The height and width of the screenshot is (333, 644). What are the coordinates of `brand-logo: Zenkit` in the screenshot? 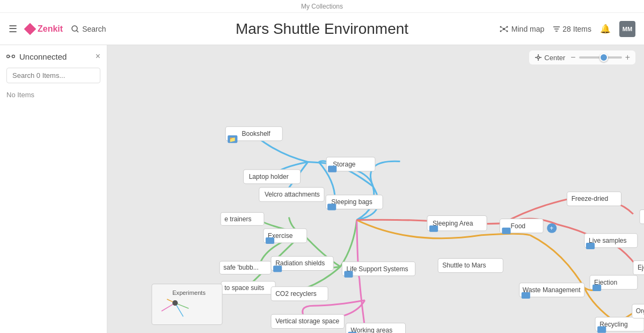 It's located at (44, 29).